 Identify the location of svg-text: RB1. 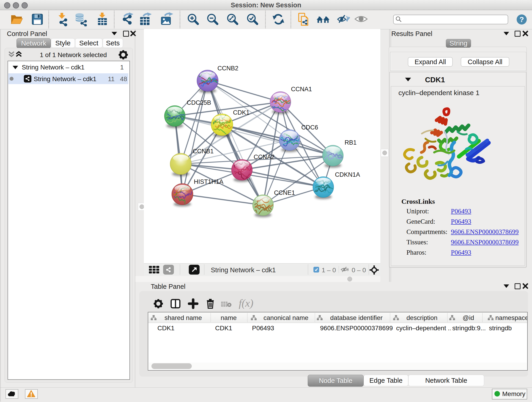
(351, 142).